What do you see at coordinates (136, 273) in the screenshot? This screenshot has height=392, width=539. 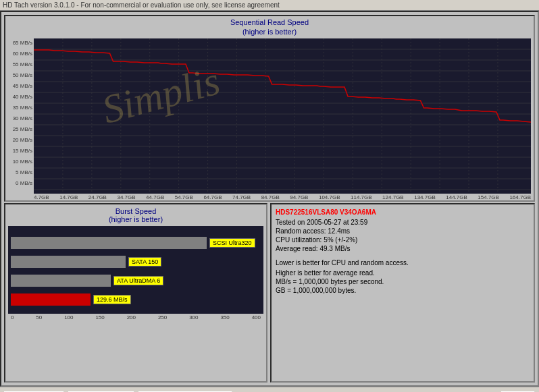 I see `burst-chart-area: SCSI Ultra320 SATA 150 ATA UltraDMA 6` at bounding box center [136, 273].